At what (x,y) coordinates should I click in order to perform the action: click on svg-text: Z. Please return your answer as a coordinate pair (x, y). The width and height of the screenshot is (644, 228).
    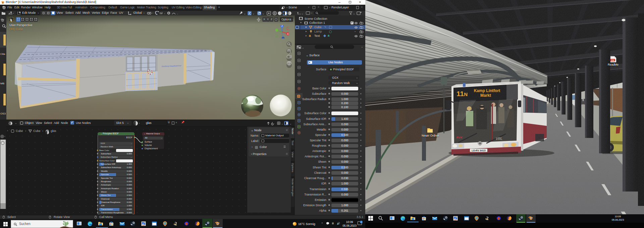
    Looking at the image, I should click on (282, 26).